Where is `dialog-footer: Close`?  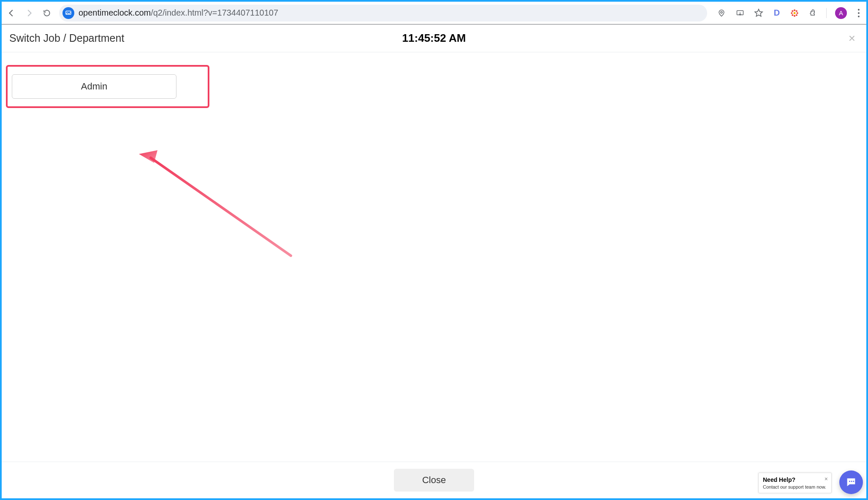 dialog-footer: Close is located at coordinates (434, 480).